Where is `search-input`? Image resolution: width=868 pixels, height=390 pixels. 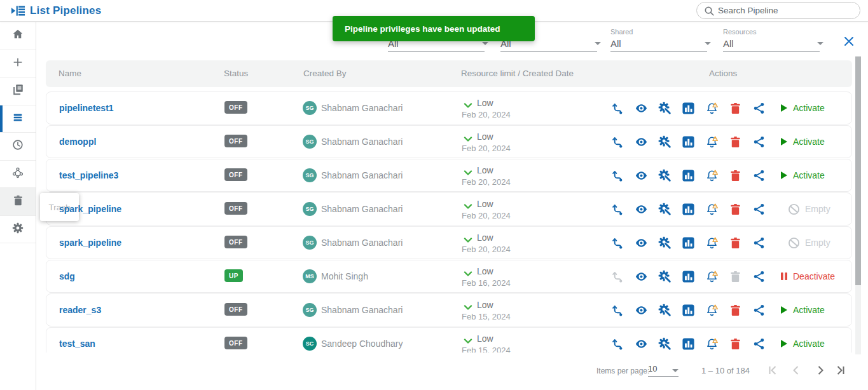 search-input is located at coordinates (785, 10).